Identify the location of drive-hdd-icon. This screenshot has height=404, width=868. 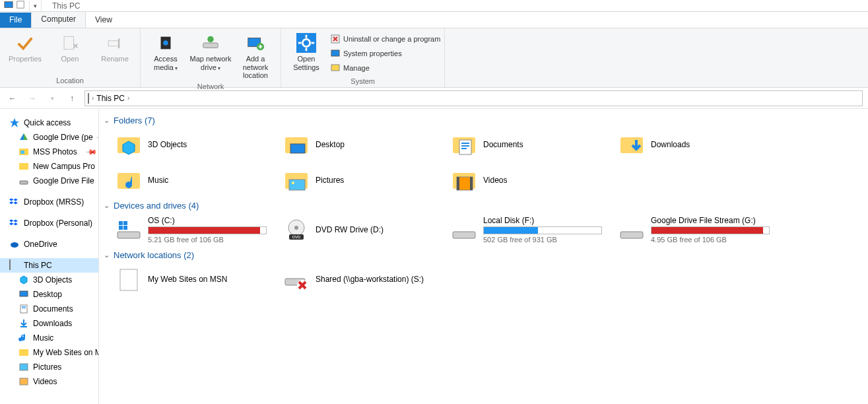
(464, 230).